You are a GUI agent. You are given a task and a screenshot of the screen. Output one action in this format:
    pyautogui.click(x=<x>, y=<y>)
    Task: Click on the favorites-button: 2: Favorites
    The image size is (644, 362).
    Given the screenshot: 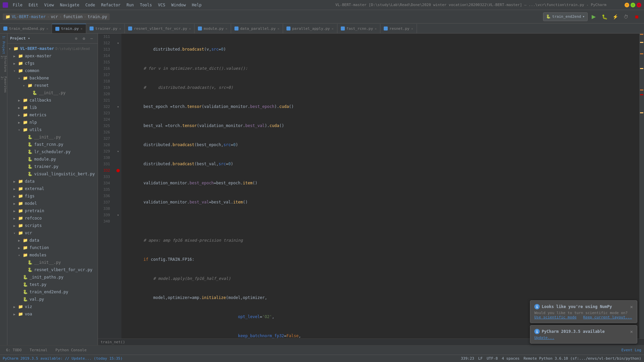 What is the action you would take?
    pyautogui.click(x=4, y=86)
    